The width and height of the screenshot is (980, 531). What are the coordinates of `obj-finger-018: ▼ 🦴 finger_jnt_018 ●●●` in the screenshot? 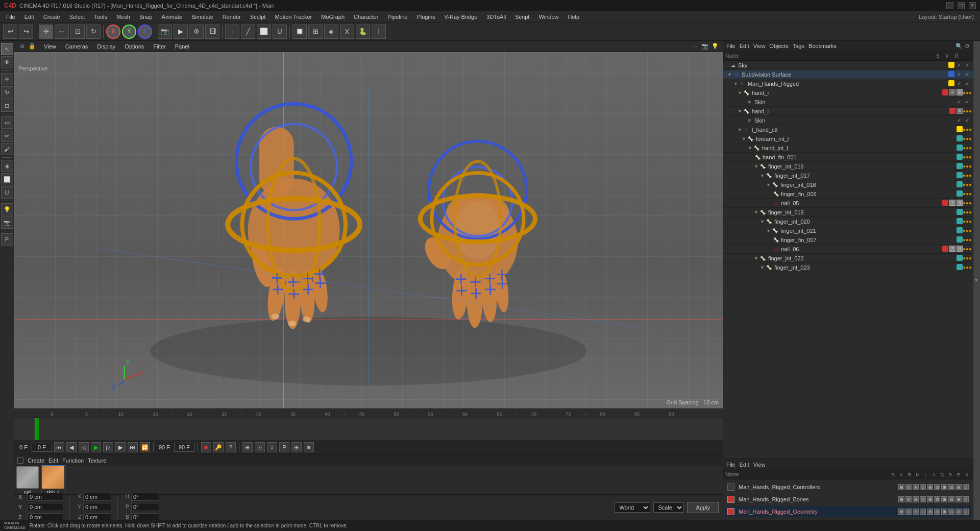 It's located at (848, 185).